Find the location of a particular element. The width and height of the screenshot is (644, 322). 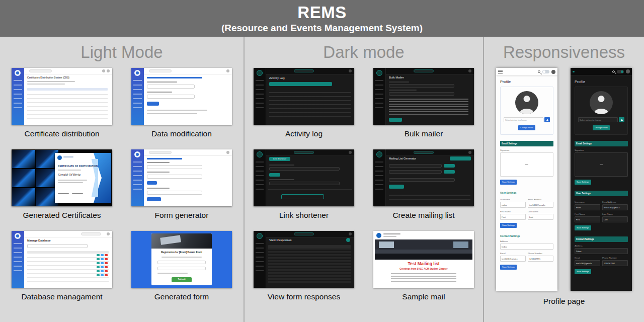

change-photo-button: Change Photo is located at coordinates (527, 128).